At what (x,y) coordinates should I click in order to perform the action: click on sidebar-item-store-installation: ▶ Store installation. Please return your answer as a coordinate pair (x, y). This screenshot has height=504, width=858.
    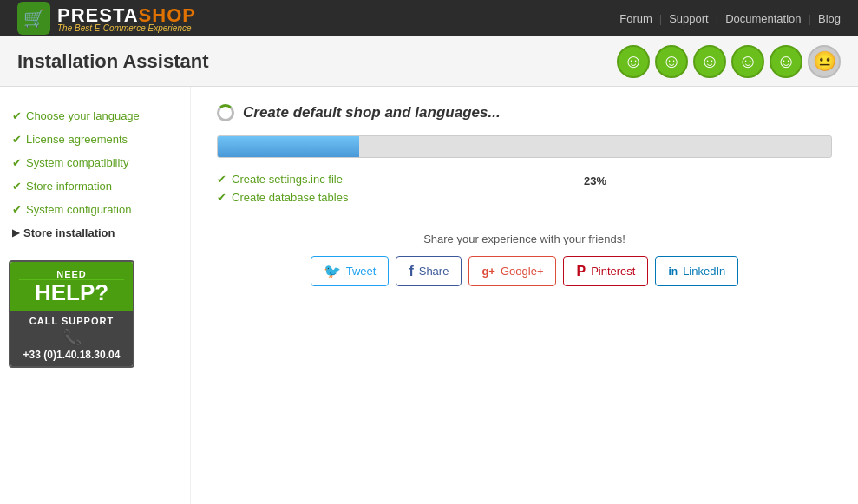
    Looking at the image, I should click on (95, 232).